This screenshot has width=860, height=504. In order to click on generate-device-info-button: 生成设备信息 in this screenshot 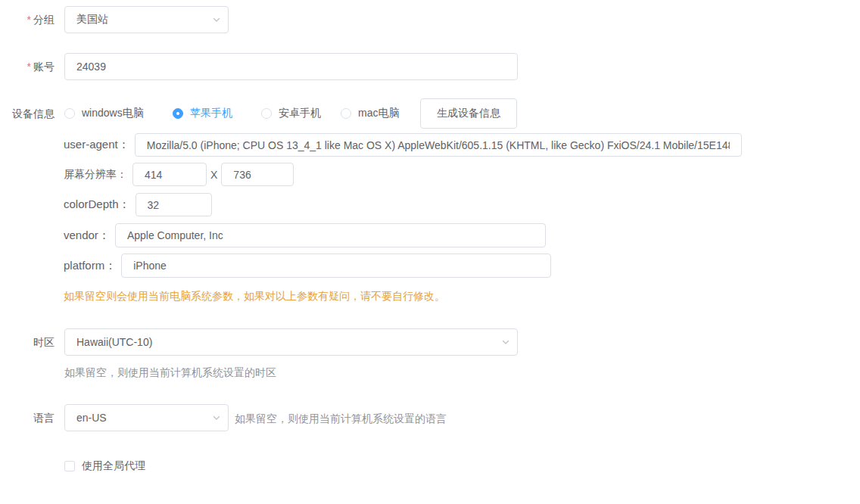, I will do `click(469, 114)`.